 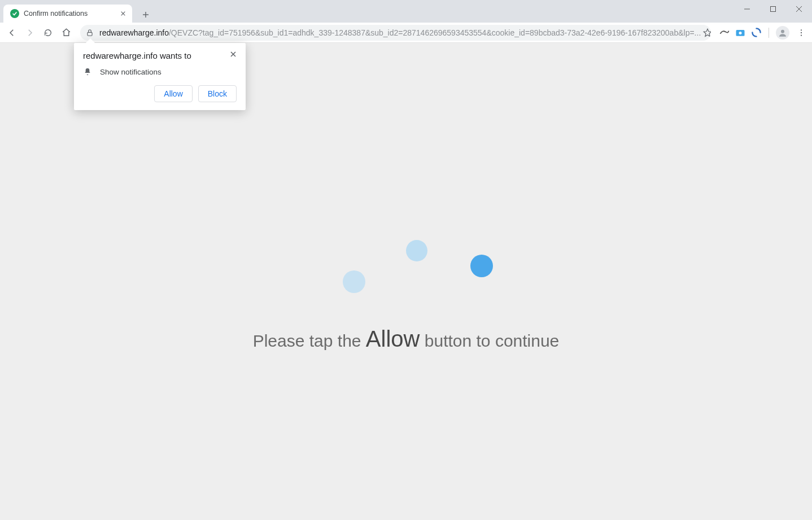 I want to click on tab-favicon-check-icon, so click(x=15, y=14).